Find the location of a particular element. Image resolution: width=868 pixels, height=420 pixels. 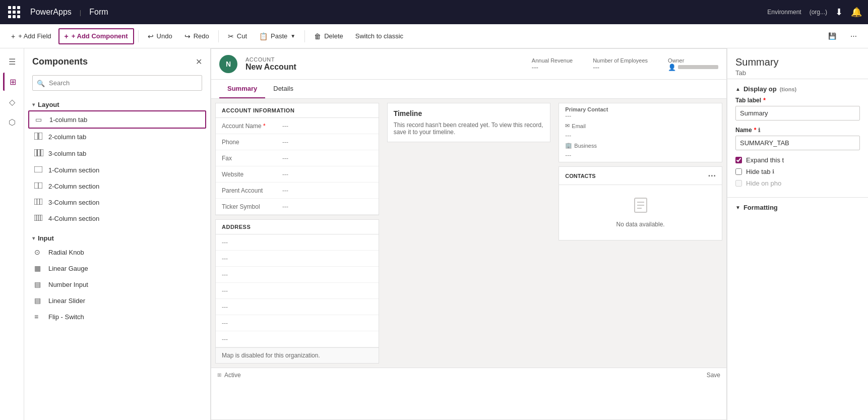

component-2col-tab: 2-column tab is located at coordinates (117, 137).